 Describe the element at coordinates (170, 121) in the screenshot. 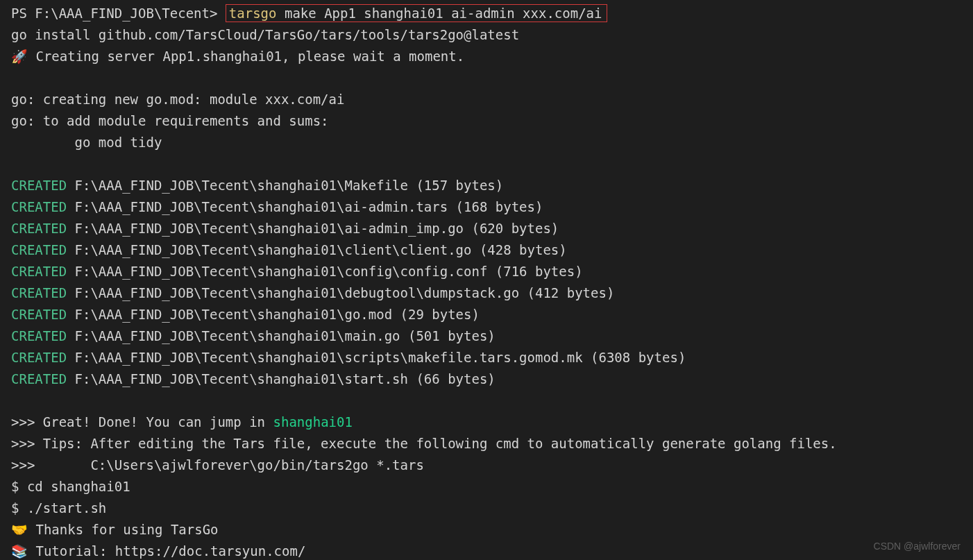

I see `gomod-line-2: go: to add module requirements and sums:` at that location.